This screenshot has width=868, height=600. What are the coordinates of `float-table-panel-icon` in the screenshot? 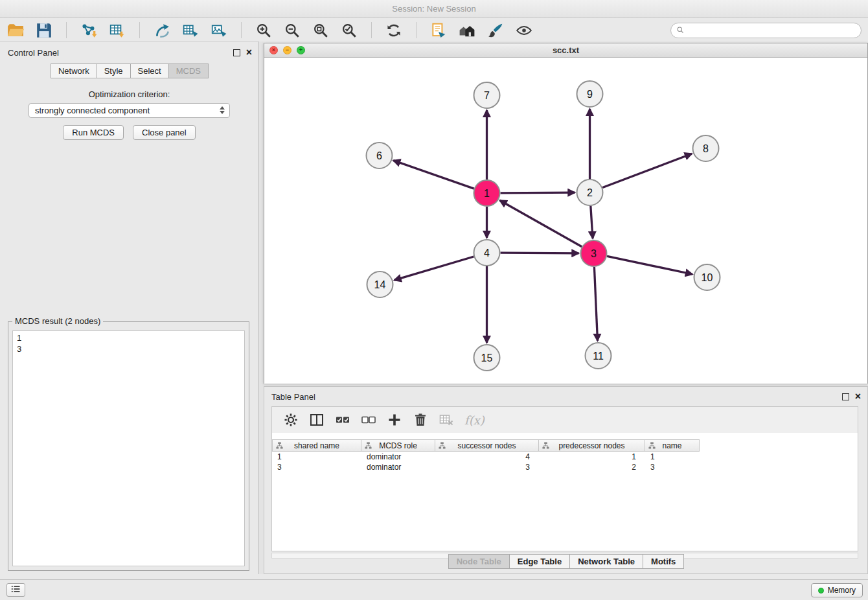 It's located at (846, 397).